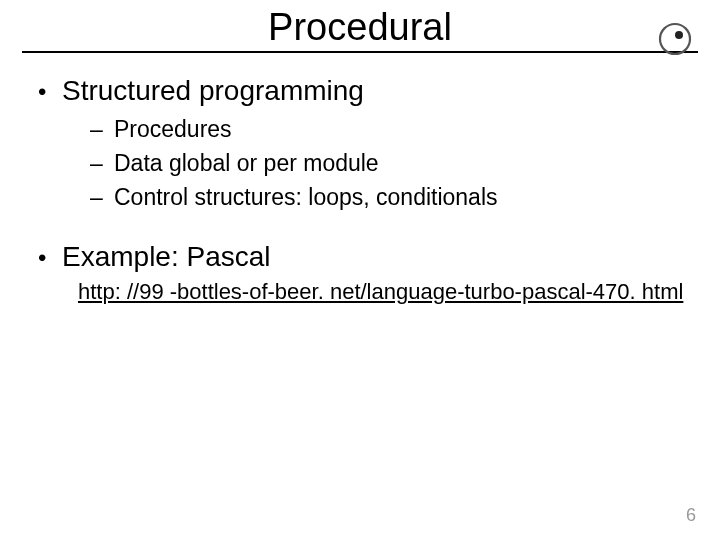  What do you see at coordinates (360, 52) in the screenshot?
I see `title-underline` at bounding box center [360, 52].